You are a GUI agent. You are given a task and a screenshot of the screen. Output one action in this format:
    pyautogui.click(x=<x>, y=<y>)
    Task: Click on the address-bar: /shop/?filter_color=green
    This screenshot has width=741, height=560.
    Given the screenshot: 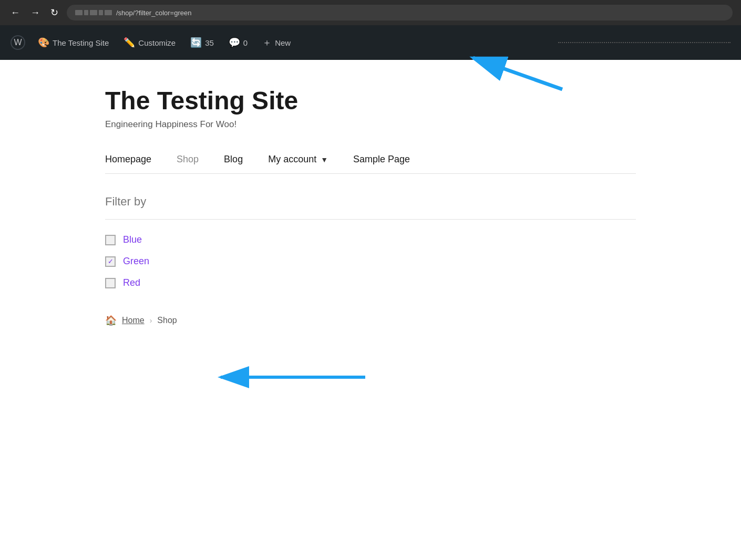 What is the action you would take?
    pyautogui.click(x=399, y=13)
    